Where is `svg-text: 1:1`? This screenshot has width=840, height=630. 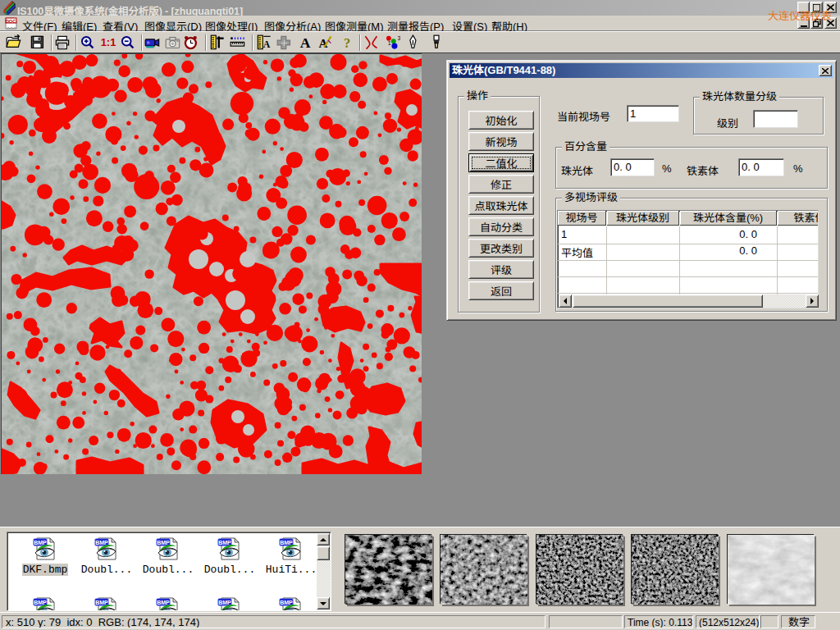 svg-text: 1:1 is located at coordinates (108, 43).